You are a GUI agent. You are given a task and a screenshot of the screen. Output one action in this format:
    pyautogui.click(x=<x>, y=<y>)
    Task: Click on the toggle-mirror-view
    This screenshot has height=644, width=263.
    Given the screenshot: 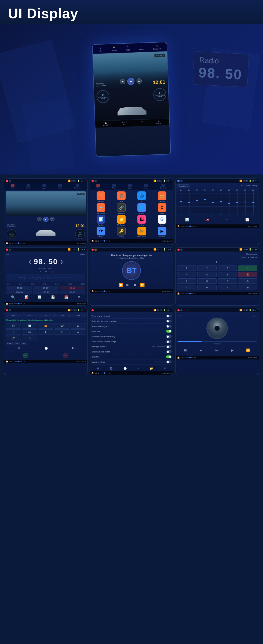 What is the action you would take?
    pyautogui.click(x=169, y=341)
    